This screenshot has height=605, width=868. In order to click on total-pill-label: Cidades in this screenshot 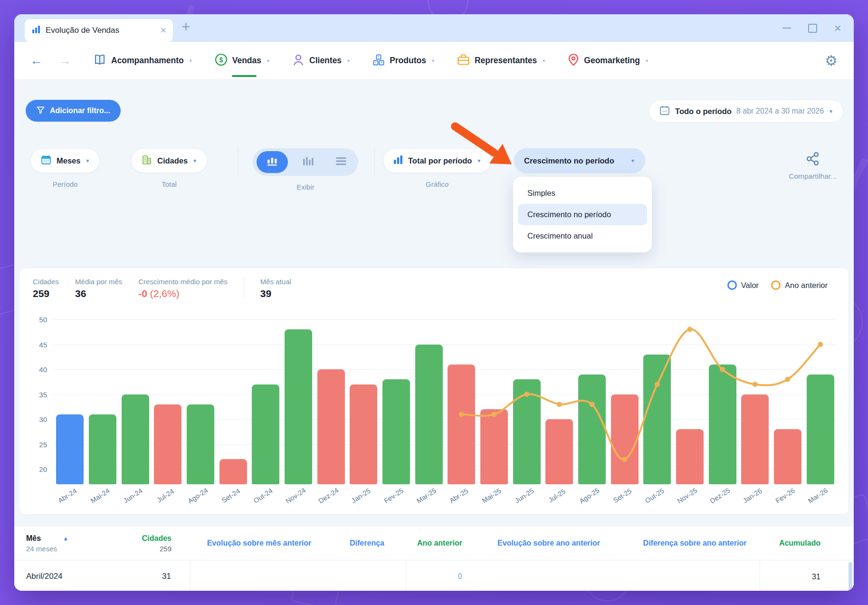, I will do `click(172, 161)`.